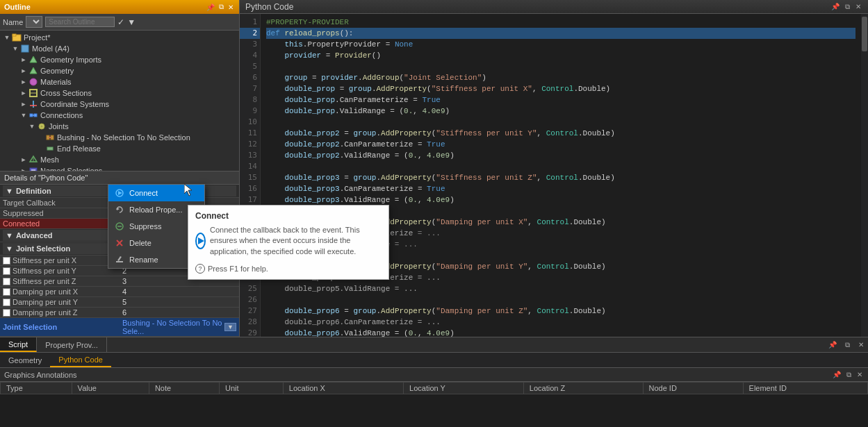 The height and width of the screenshot is (427, 868). What do you see at coordinates (837, 375) in the screenshot?
I see `annot-pin-btn: 📌` at bounding box center [837, 375].